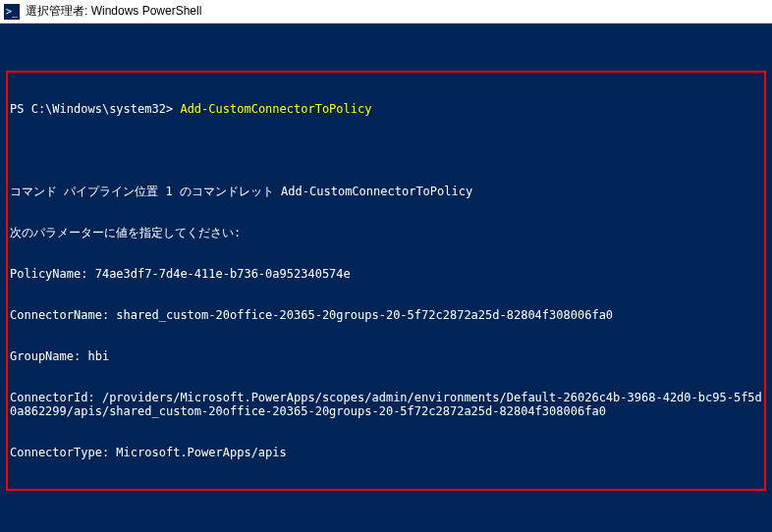 The image size is (772, 532). I want to click on connector-name-line: ConnectorName: shared_custom-20office-20…, so click(386, 315).